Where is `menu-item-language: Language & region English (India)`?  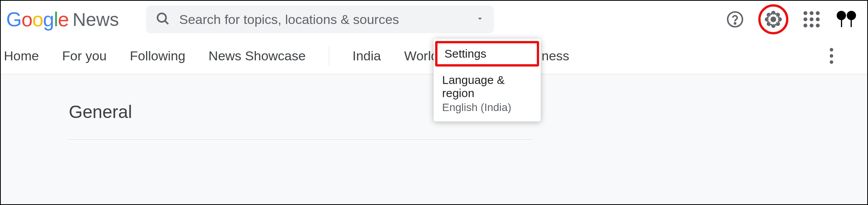 menu-item-language: Language & region English (India) is located at coordinates (487, 94).